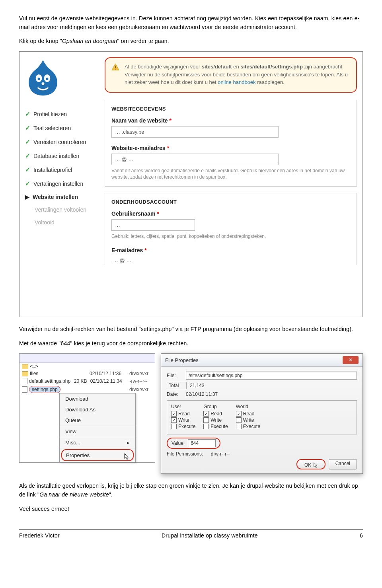 The height and width of the screenshot is (588, 382). What do you see at coordinates (351, 360) in the screenshot?
I see `close-button: ✕` at bounding box center [351, 360].